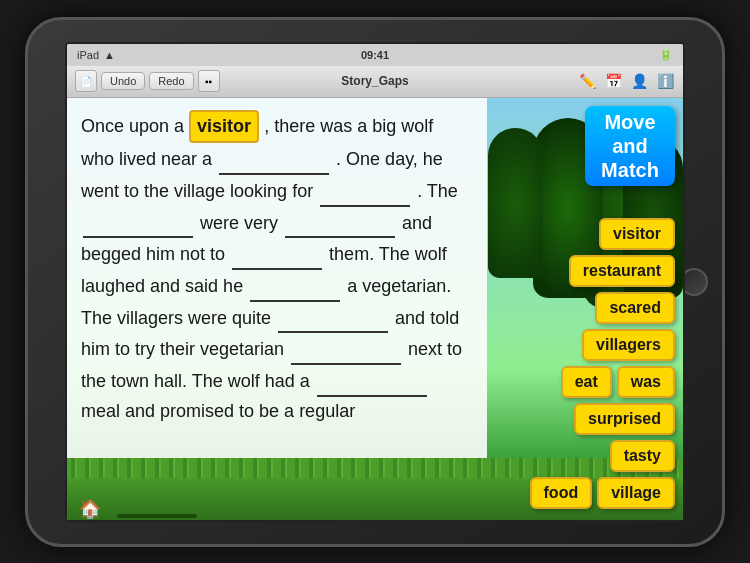 The height and width of the screenshot is (563, 750). I want to click on camera, so click(375, 33).